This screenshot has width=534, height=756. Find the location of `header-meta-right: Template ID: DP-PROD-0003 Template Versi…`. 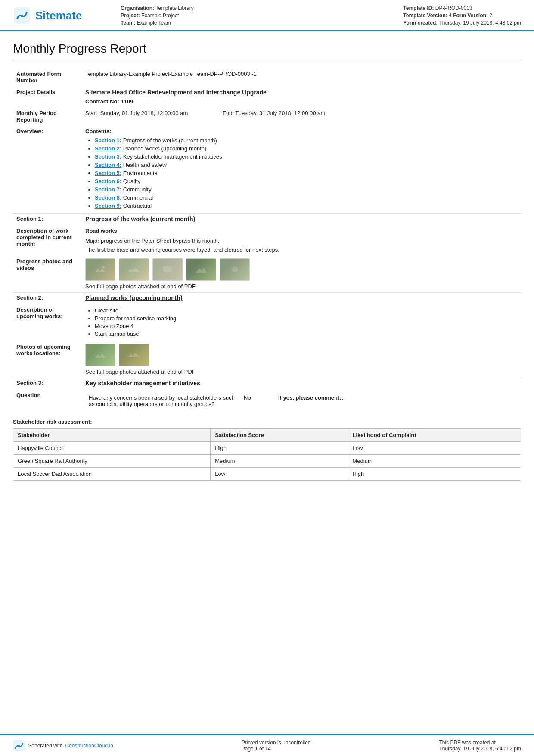

header-meta-right: Template ID: DP-PROD-0003 Template Versi… is located at coordinates (462, 16).